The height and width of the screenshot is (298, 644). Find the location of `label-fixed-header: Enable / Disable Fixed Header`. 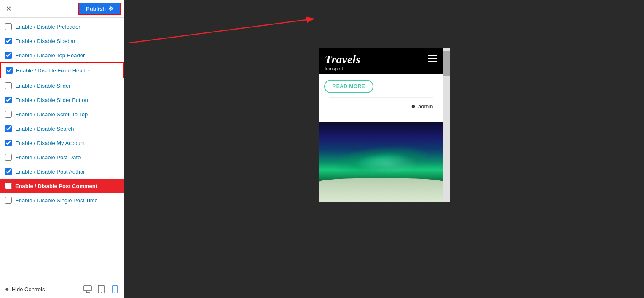

label-fixed-header: Enable / Disable Fixed Header is located at coordinates (53, 71).